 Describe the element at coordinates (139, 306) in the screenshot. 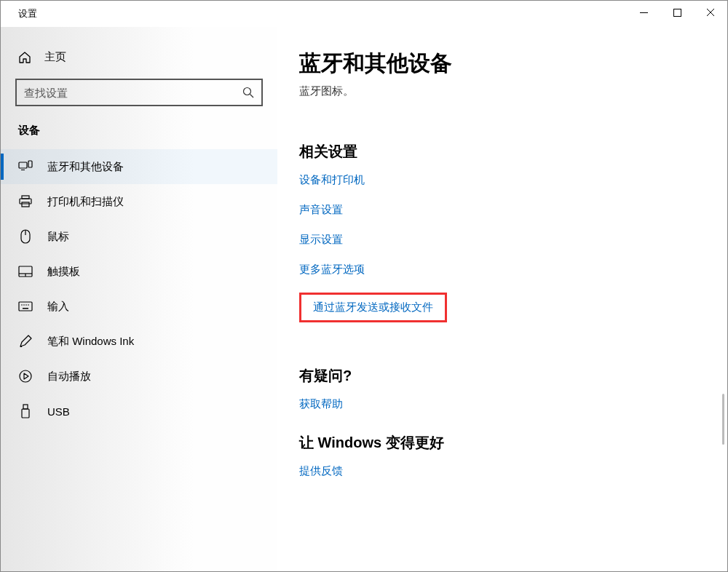

I see `sidebar-item-typing: 输入` at that location.